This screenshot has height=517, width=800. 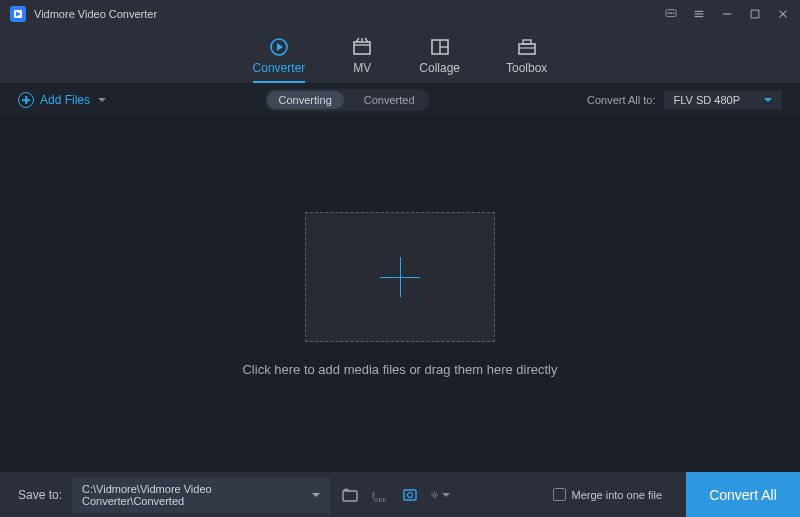 I want to click on tab-converted: Converted, so click(x=390, y=100).